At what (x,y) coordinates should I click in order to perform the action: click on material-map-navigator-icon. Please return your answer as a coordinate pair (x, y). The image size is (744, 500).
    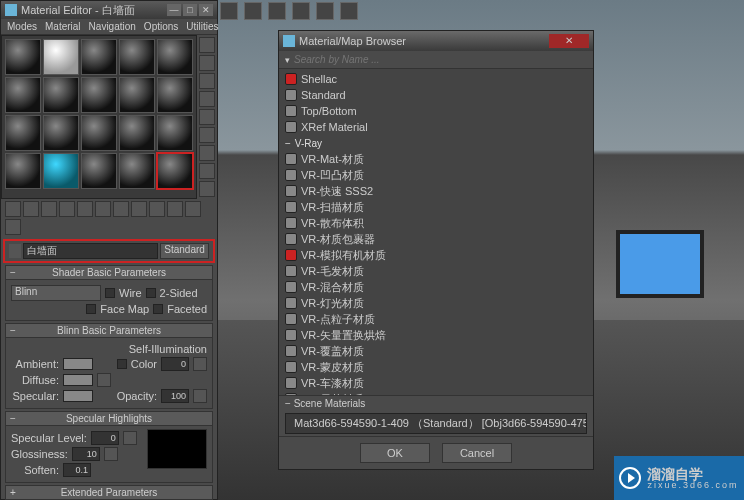
    Looking at the image, I should click on (207, 189).